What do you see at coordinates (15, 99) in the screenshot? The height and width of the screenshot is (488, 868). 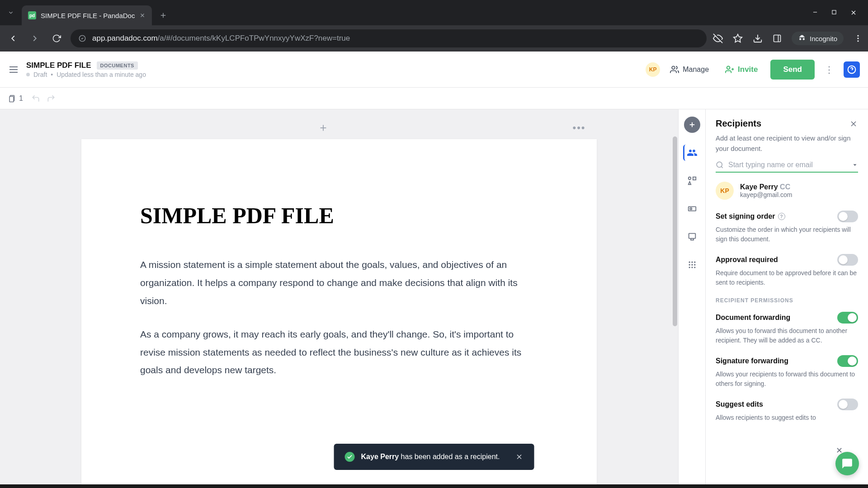 I see `page-count-button: 1` at bounding box center [15, 99].